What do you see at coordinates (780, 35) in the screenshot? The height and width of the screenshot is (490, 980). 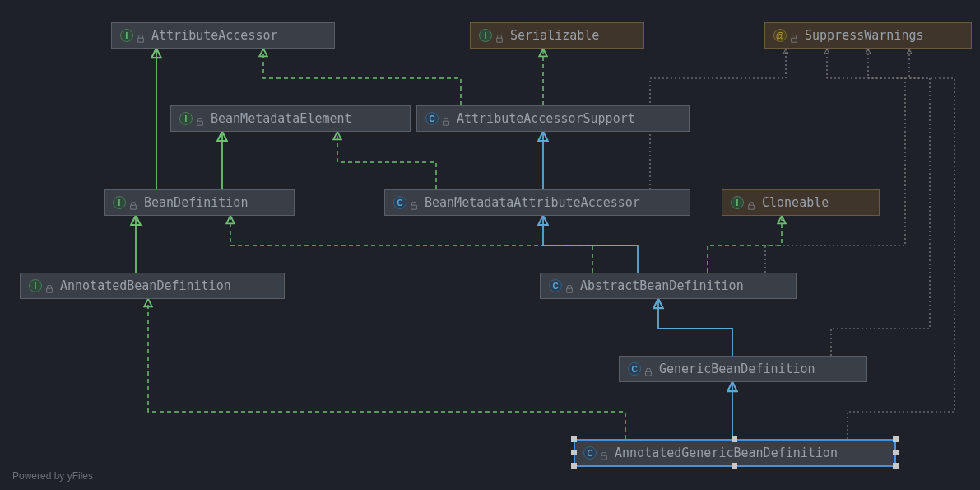 I see `annotation-icon: @` at bounding box center [780, 35].